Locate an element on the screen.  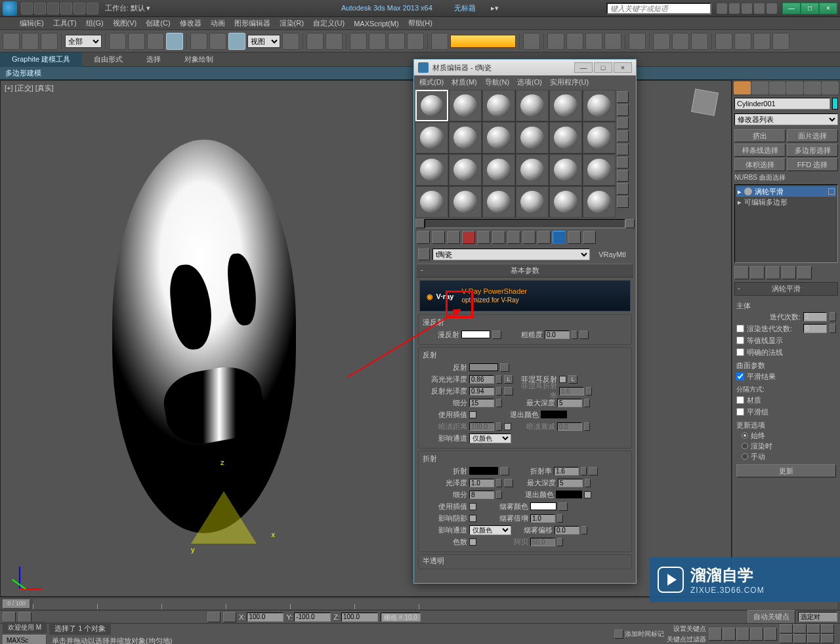
qat-open-icon is located at coordinates (40, 9).